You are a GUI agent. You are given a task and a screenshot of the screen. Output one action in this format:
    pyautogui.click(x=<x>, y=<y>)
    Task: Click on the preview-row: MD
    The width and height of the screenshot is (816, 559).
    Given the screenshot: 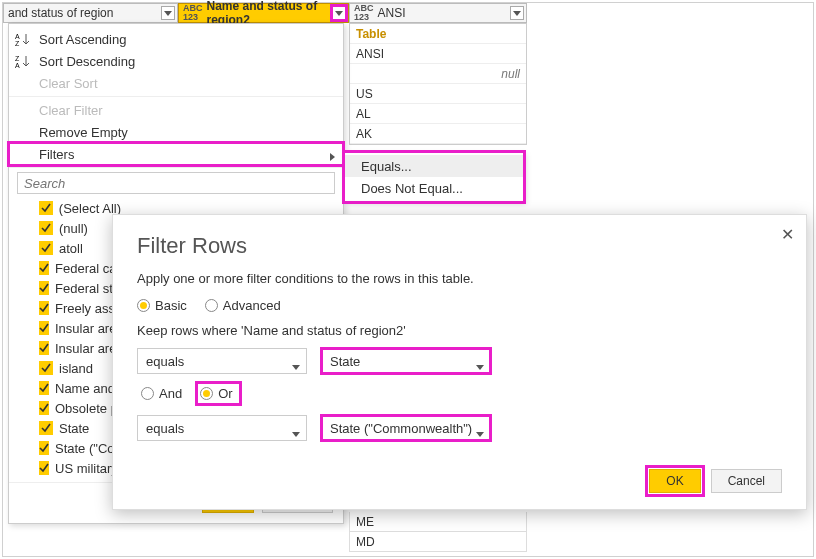 What is the action you would take?
    pyautogui.click(x=438, y=542)
    